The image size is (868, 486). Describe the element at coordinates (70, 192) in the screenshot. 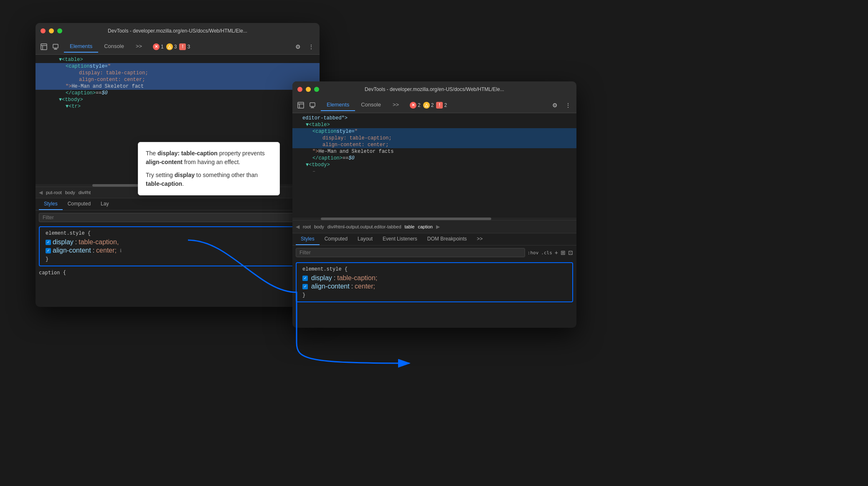

I see `breadcrumb-item-body: body` at that location.